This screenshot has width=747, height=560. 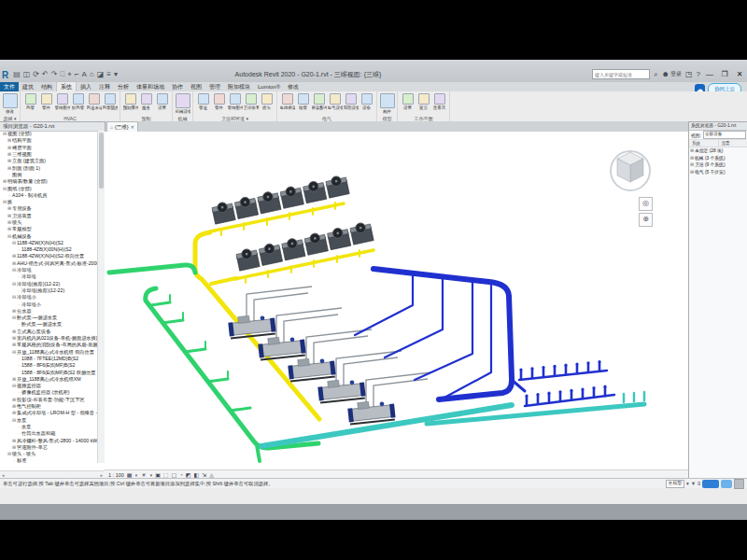 What do you see at coordinates (49, 460) in the screenshot?
I see `tree-item: ·标准` at bounding box center [49, 460].